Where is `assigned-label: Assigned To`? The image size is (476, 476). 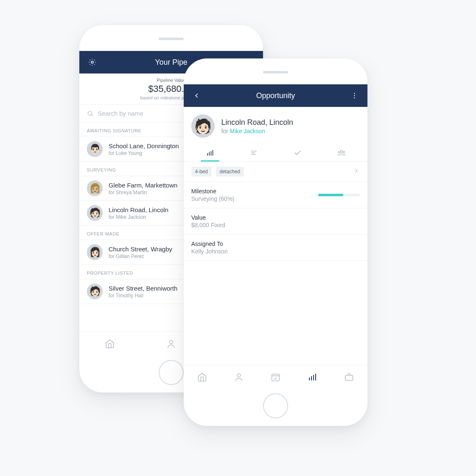
assigned-label: Assigned To is located at coordinates (276, 244).